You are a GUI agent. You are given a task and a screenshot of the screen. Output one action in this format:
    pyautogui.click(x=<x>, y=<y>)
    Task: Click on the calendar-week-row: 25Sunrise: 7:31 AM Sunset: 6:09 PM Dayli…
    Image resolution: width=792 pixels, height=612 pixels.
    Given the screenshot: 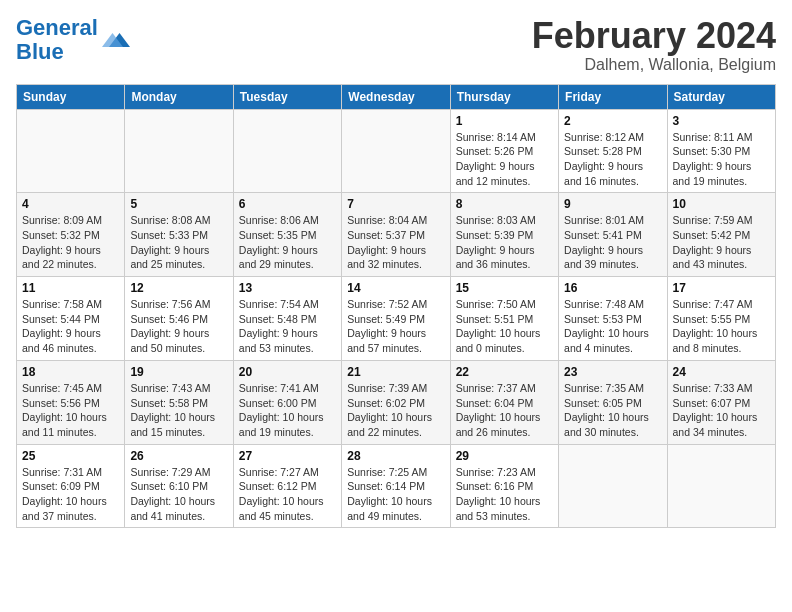 What is the action you would take?
    pyautogui.click(x=396, y=486)
    